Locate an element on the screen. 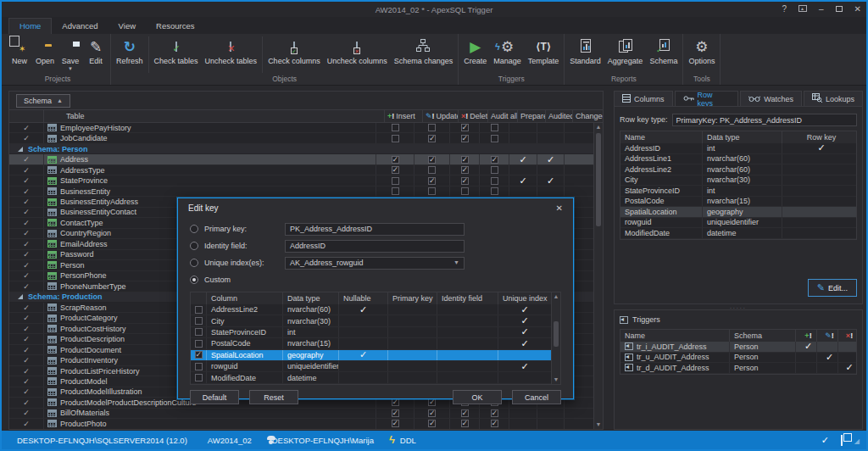  rowkeys-row: rowguiduniqueidentifier is located at coordinates (738, 224).